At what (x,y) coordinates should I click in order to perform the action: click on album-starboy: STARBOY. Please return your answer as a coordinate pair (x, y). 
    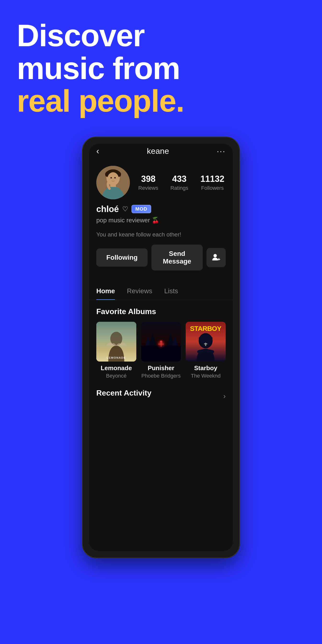
    Looking at the image, I should click on (206, 350).